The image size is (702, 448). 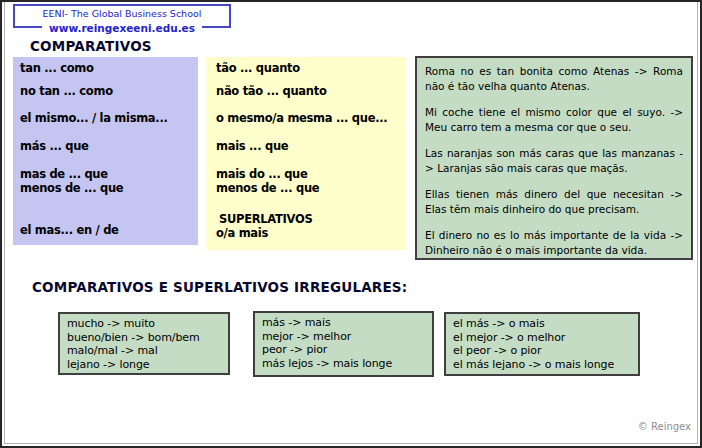 What do you see at coordinates (106, 151) in the screenshot?
I see `spanish-comparatives-box: tan ... como no tan ... como el mismo...…` at bounding box center [106, 151].